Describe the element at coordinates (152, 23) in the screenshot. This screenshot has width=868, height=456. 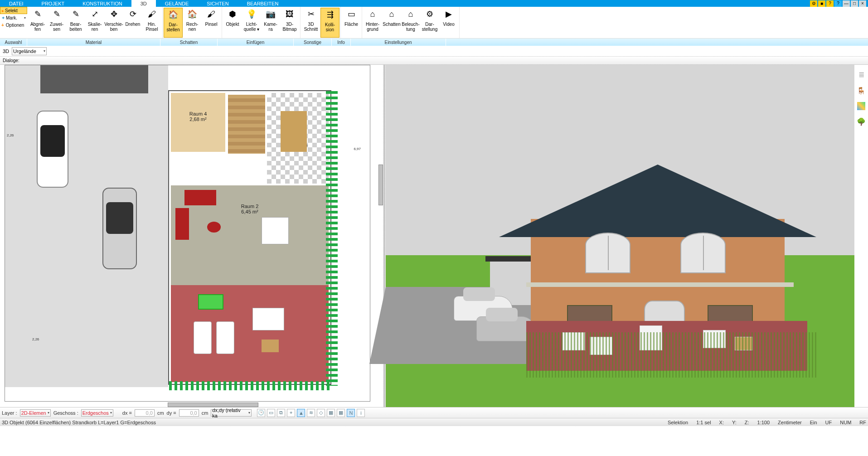
I see `hin-pinsel-button: 🖌Hin.Pinsel` at that location.